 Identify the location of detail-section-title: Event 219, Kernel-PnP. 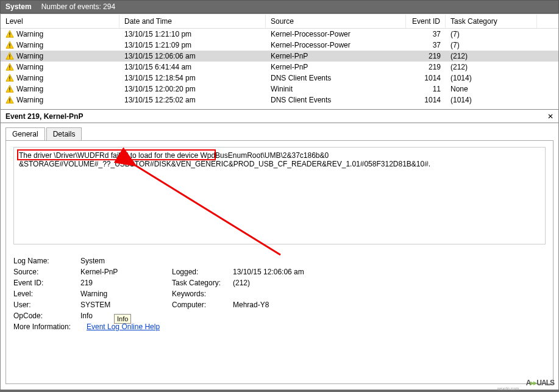
(44, 116).